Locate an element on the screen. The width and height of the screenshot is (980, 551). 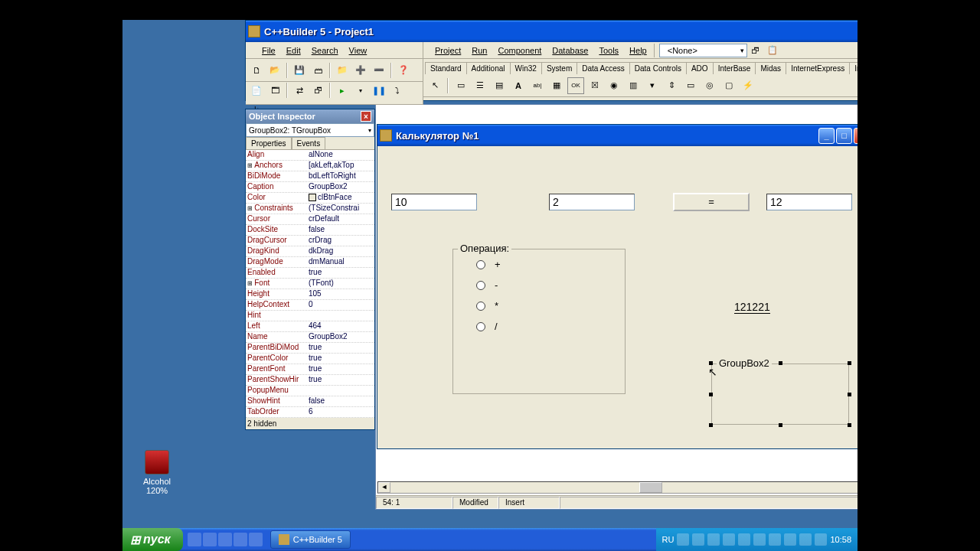
property-row: ShowHintfalse is located at coordinates (310, 402).